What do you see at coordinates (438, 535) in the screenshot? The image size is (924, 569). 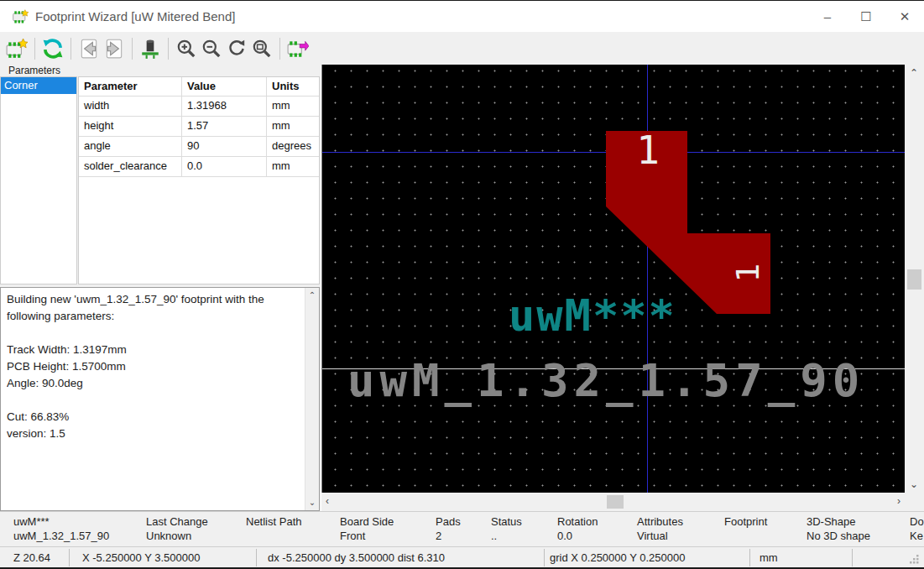 I see `status-value: 2` at bounding box center [438, 535].